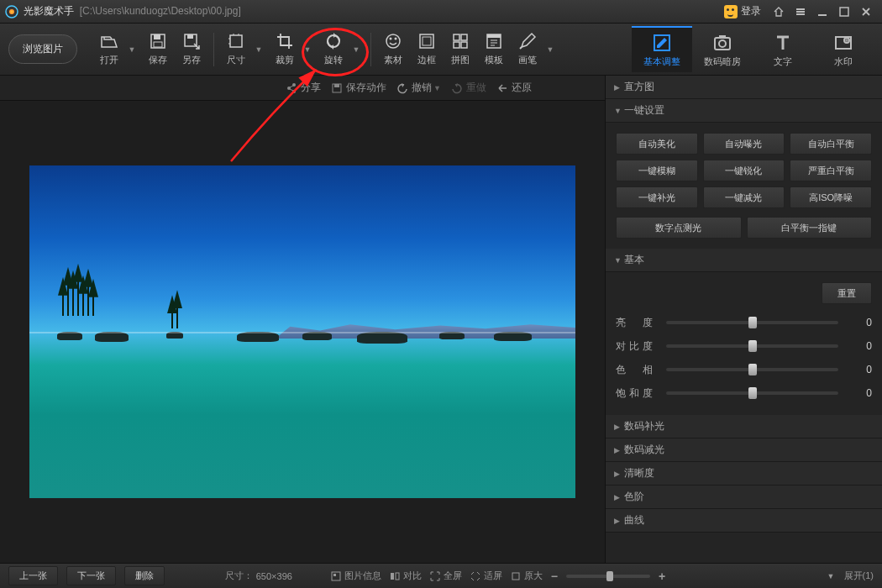 Image resolution: width=882 pixels, height=588 pixels. I want to click on undo-button: 撤销▼, so click(418, 87).